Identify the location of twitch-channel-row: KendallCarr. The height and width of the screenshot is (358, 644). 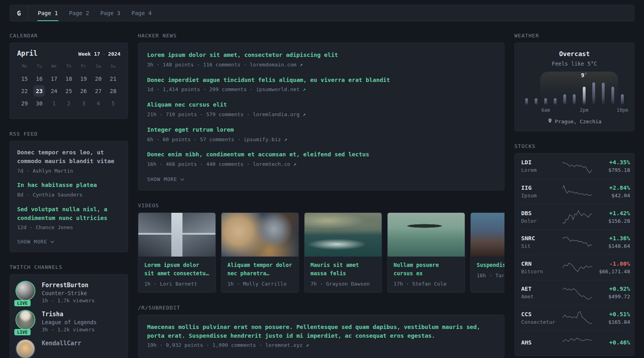
(69, 349).